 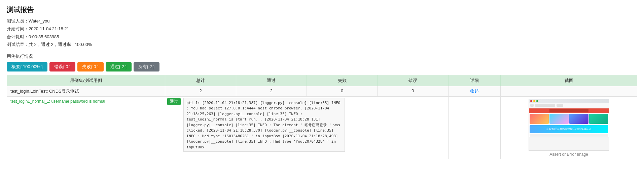 What do you see at coordinates (17, 29) in the screenshot?
I see `start-label: 开始时间：` at bounding box center [17, 29].